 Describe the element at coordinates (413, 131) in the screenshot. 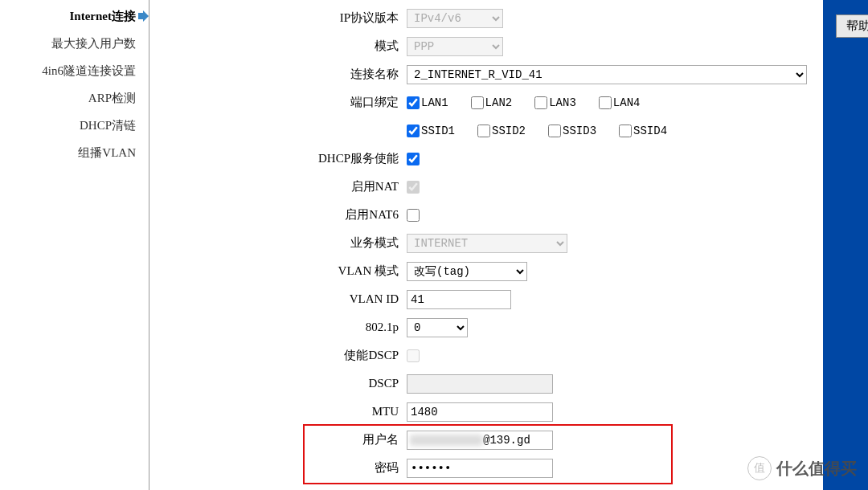

I see `checkbox-ssid1` at that location.